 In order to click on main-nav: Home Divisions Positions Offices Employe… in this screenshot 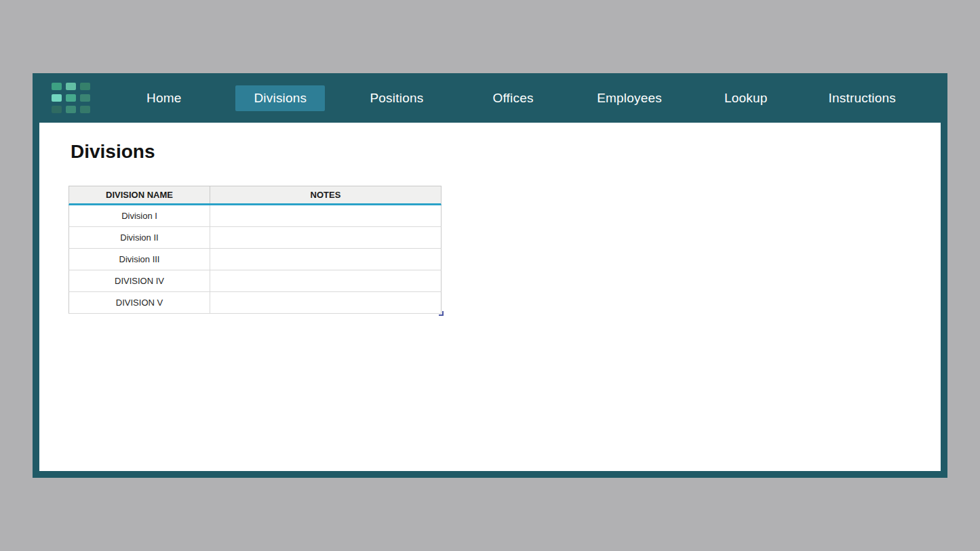, I will do `click(513, 98)`.